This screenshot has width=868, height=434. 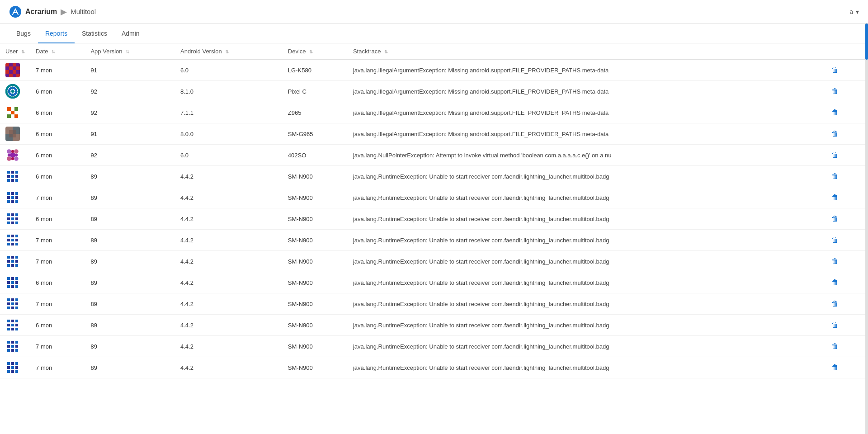 What do you see at coordinates (131, 33) in the screenshot?
I see `tab-admin: Admin` at bounding box center [131, 33].